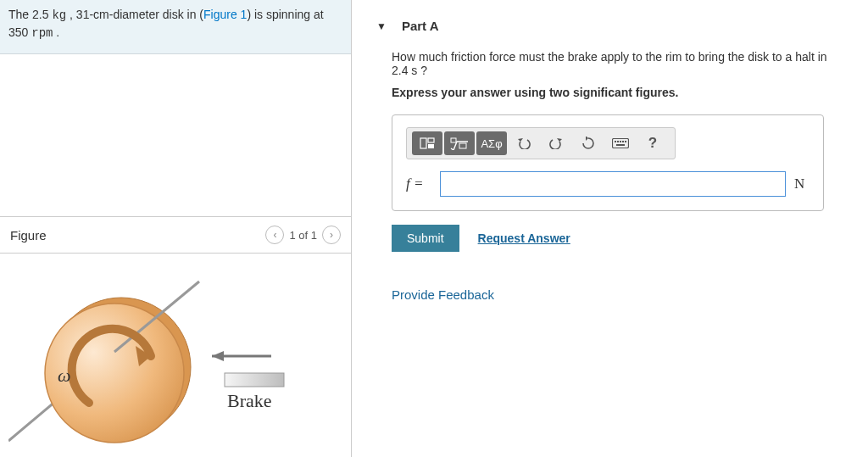 Image resolution: width=868 pixels, height=457 pixels. Describe the element at coordinates (275, 235) in the screenshot. I see `prev-figure-button: ‹` at that location.